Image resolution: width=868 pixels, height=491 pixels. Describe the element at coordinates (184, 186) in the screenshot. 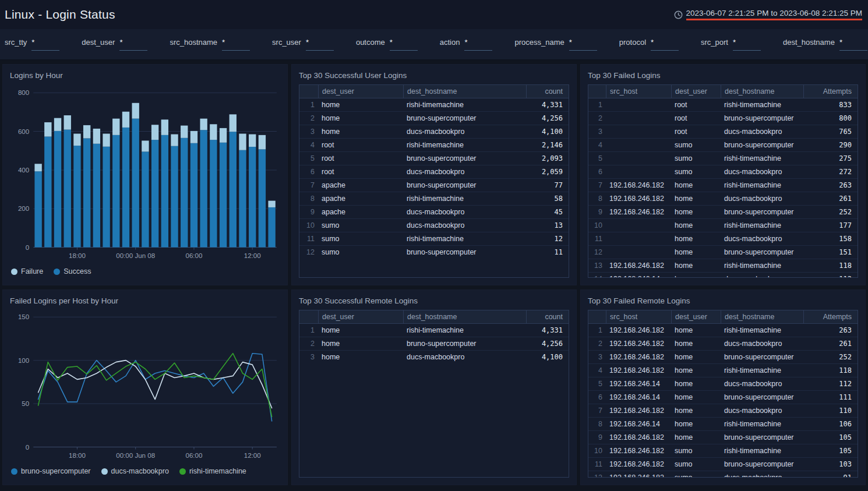

I see `bar-05:00` at that location.